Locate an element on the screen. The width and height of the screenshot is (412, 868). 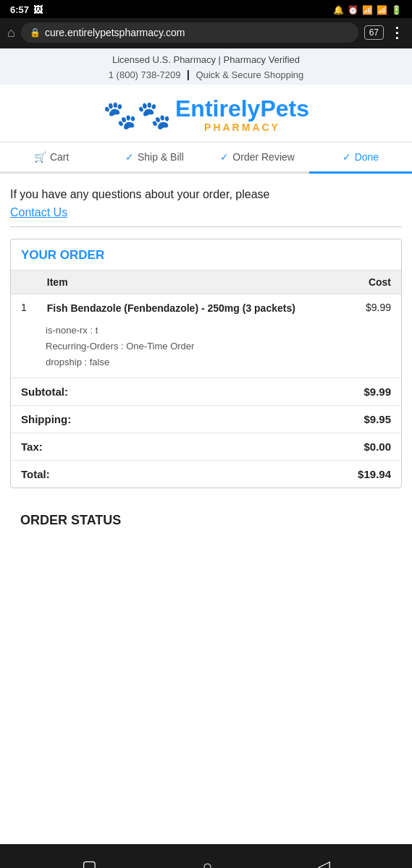
summary-total: Total: $19.94 is located at coordinates (206, 474).